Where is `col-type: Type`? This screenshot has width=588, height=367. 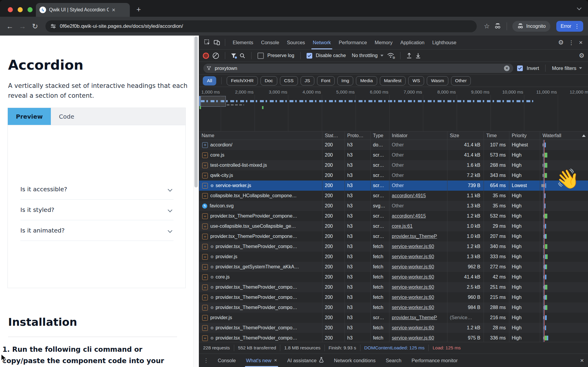 col-type: Type is located at coordinates (380, 136).